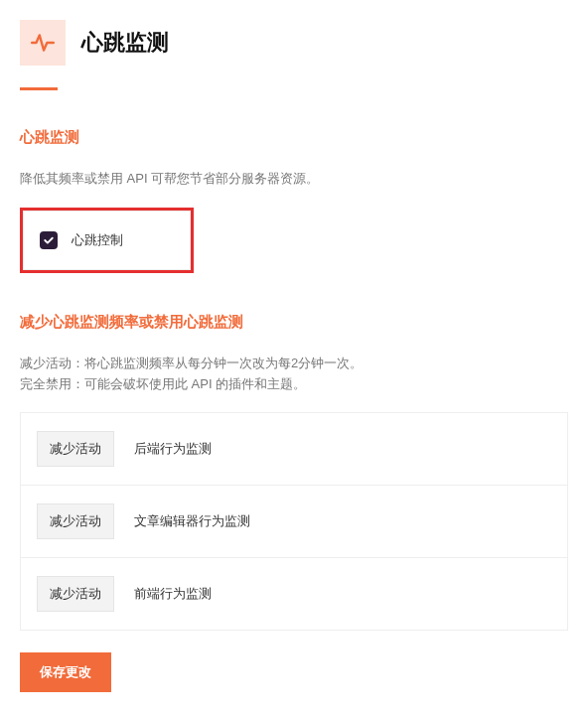  Describe the element at coordinates (97, 240) in the screenshot. I see `heartbeat-control-label: 心跳控制` at that location.